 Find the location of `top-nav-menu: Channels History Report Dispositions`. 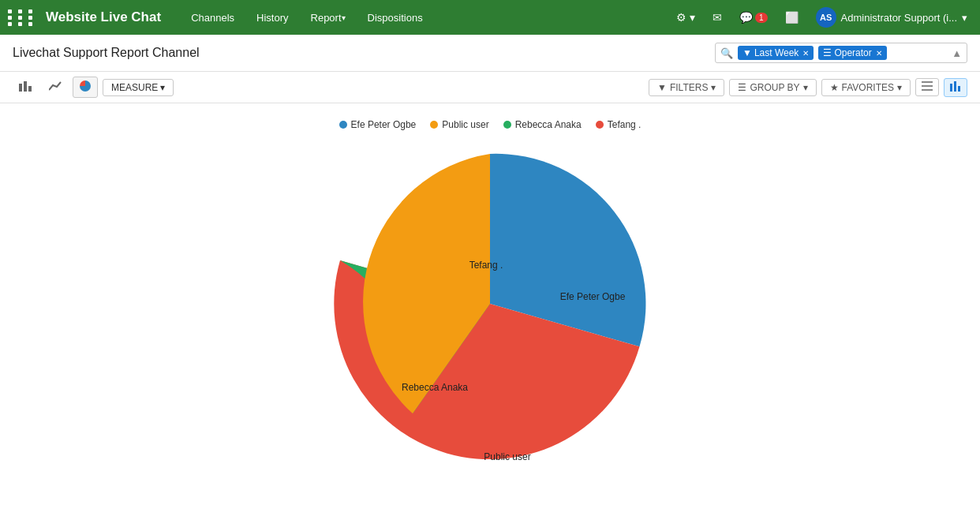

top-nav-menu: Channels History Report Dispositions is located at coordinates (426, 17).